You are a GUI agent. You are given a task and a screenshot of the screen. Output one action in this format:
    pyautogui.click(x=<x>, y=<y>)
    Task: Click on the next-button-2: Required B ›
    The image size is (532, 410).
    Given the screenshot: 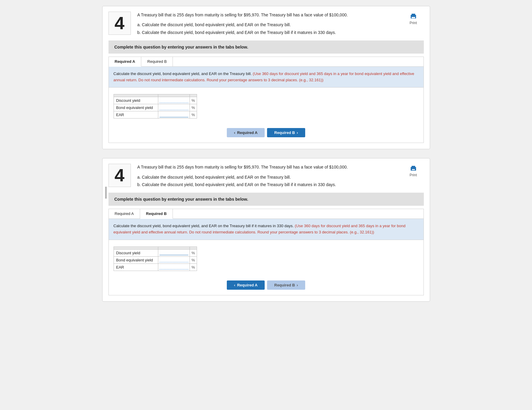 What is the action you would take?
    pyautogui.click(x=286, y=285)
    